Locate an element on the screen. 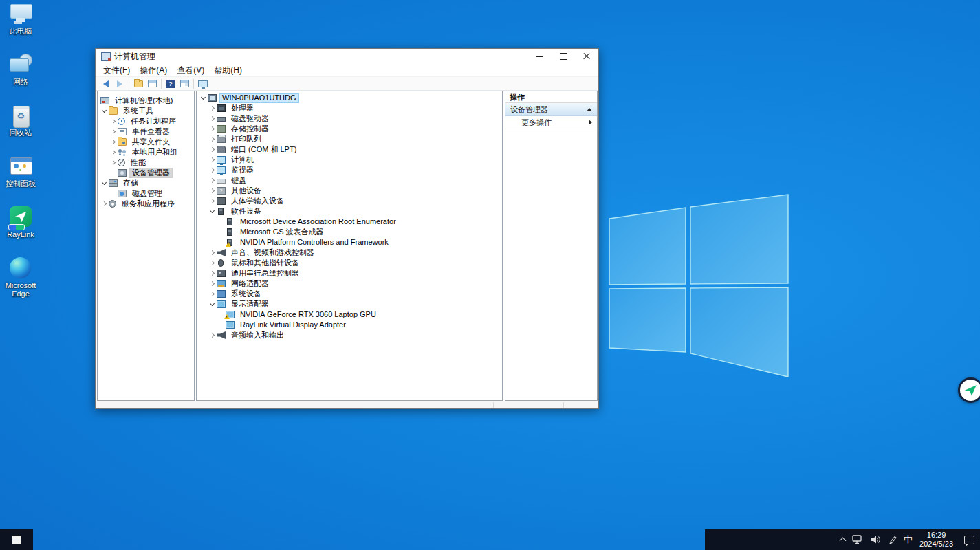 This screenshot has width=980, height=550. properties-window-button is located at coordinates (184, 84).